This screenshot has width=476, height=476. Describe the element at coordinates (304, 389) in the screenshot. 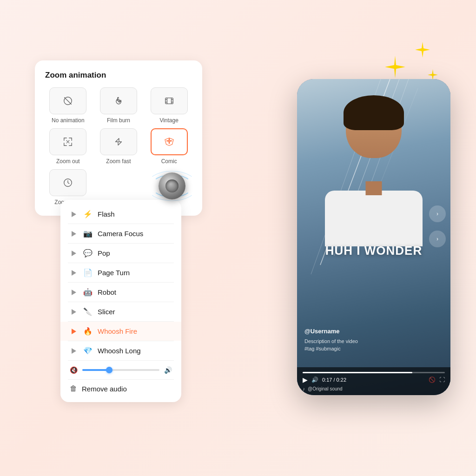

I see `music-note-icon: ♪` at that location.